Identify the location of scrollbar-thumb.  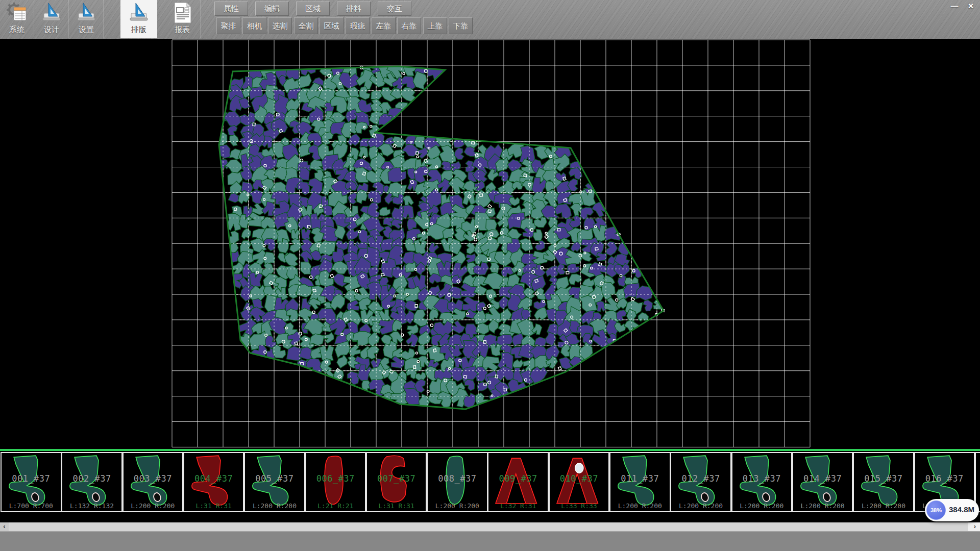
(488, 527).